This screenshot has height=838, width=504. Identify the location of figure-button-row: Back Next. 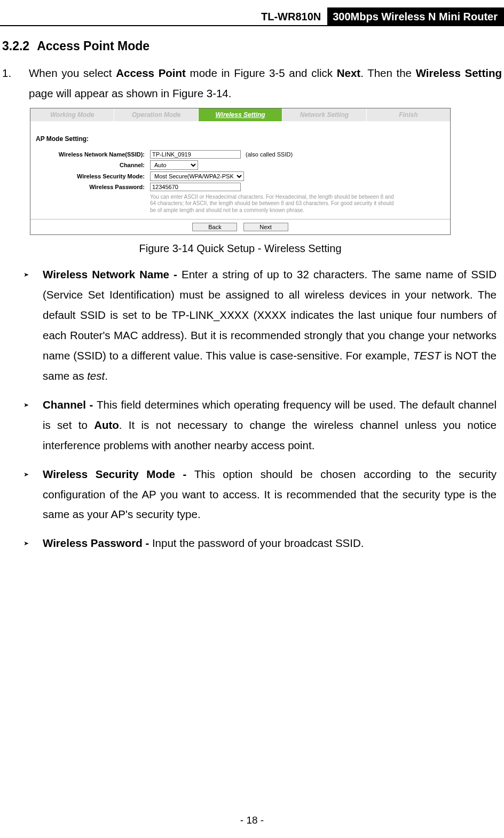
(240, 226).